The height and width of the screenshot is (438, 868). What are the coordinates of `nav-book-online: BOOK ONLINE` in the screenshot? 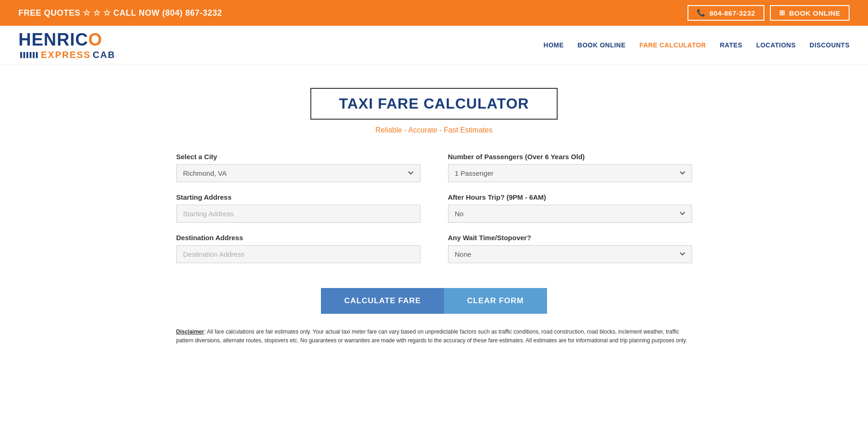 It's located at (601, 45).